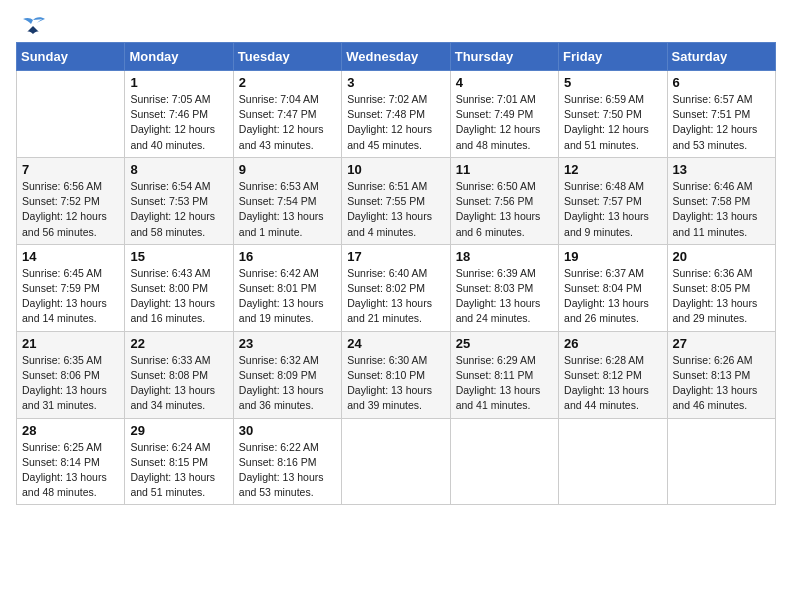 The width and height of the screenshot is (792, 612). What do you see at coordinates (178, 384) in the screenshot?
I see `day-detail: Sunrise: 6:33 AM Sunset: 8:08 PM Dayligh…` at bounding box center [178, 384].